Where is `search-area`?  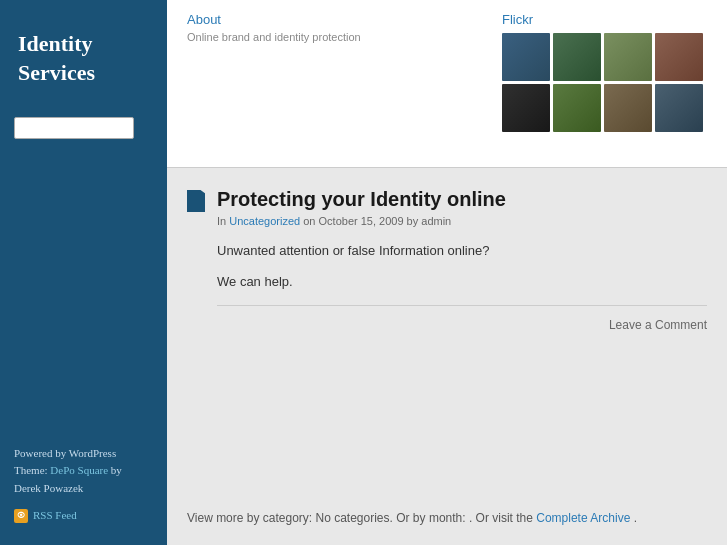 search-area is located at coordinates (84, 128).